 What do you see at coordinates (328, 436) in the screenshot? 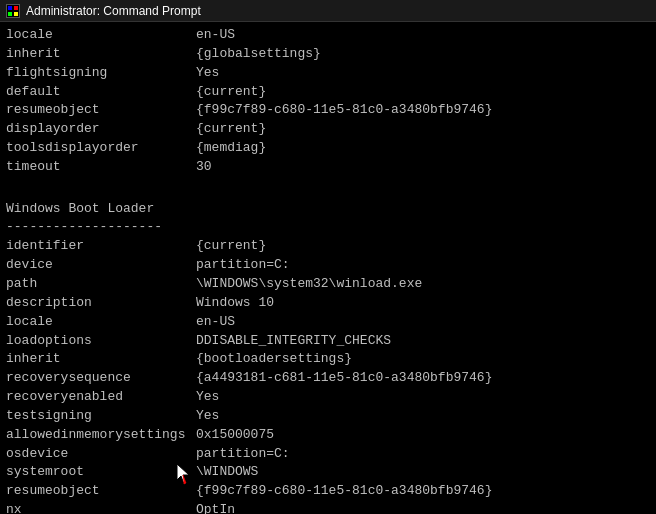
I see `console-line: allowedinmemorysettings0x15000075` at bounding box center [328, 436].